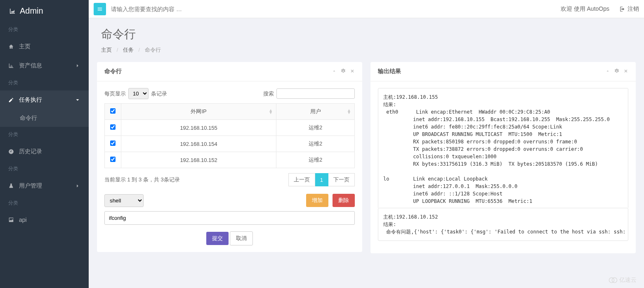 The height and width of the screenshot is (288, 644). What do you see at coordinates (366, 50) in the screenshot?
I see `breadcrumb: 主页 / 任务 / 命令行` at bounding box center [366, 50].